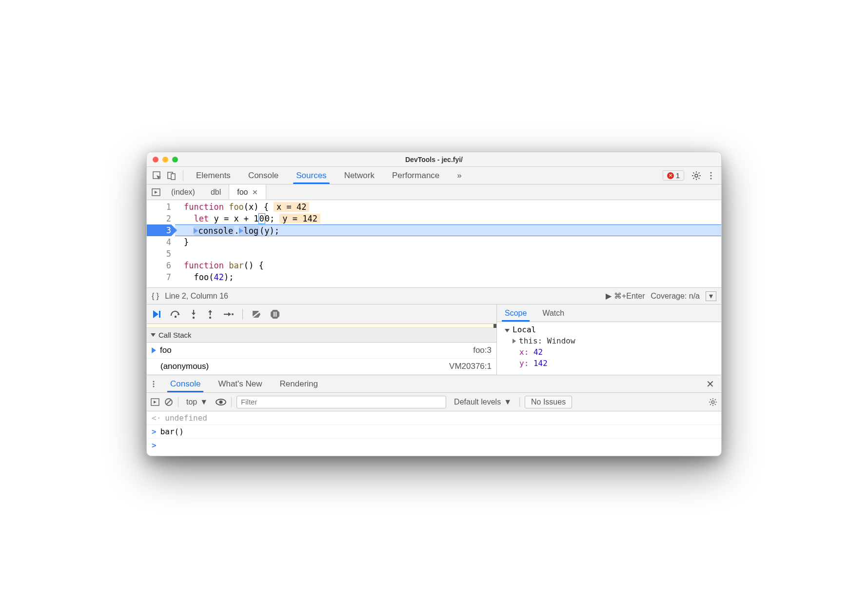 This screenshot has height=608, width=868. I want to click on tab-scope: Scope, so click(516, 313).